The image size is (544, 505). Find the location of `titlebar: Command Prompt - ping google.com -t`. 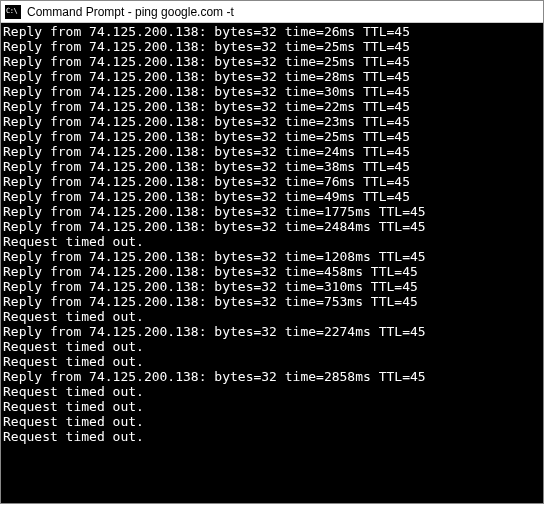

titlebar: Command Prompt - ping google.com -t is located at coordinates (272, 12).